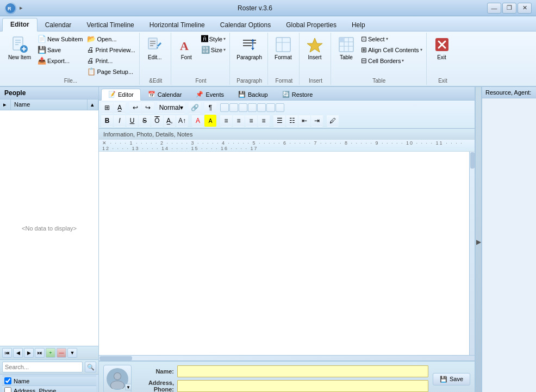 This screenshot has width=536, height=392. What do you see at coordinates (210, 95) in the screenshot?
I see `tab-events-inner: 📌 Events` at bounding box center [210, 95].